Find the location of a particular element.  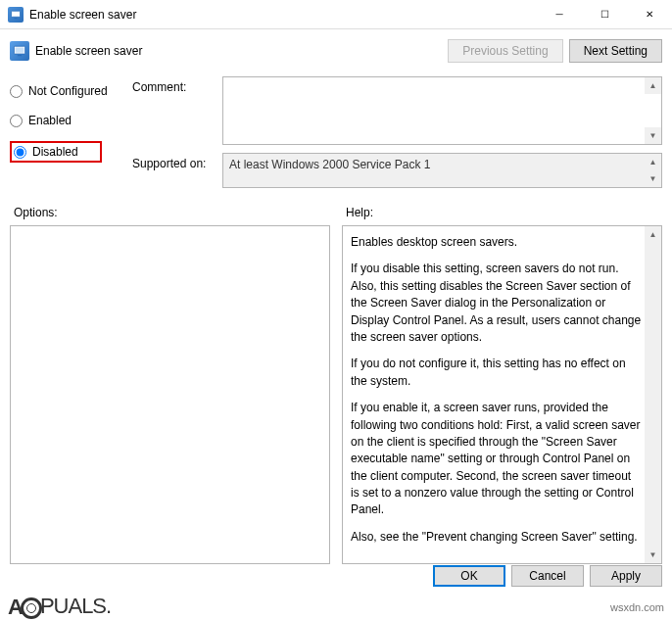

options-label: Options: is located at coordinates (170, 214).